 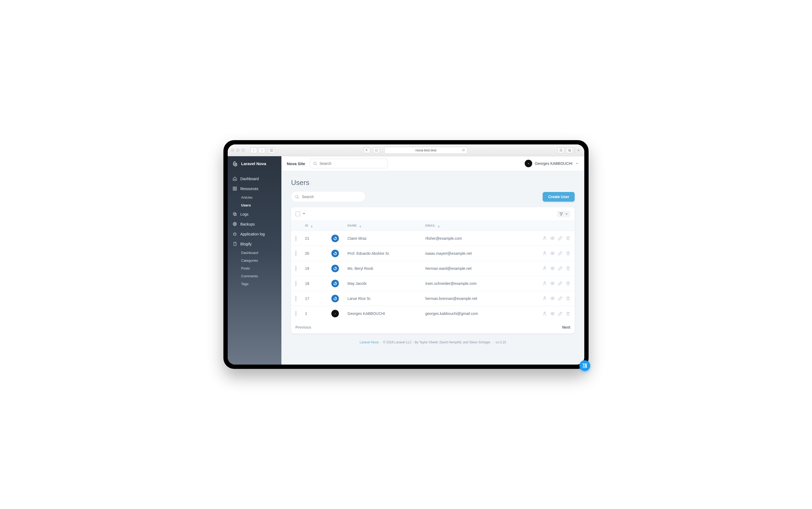 What do you see at coordinates (315, 164) in the screenshot?
I see `search-icon` at bounding box center [315, 164].